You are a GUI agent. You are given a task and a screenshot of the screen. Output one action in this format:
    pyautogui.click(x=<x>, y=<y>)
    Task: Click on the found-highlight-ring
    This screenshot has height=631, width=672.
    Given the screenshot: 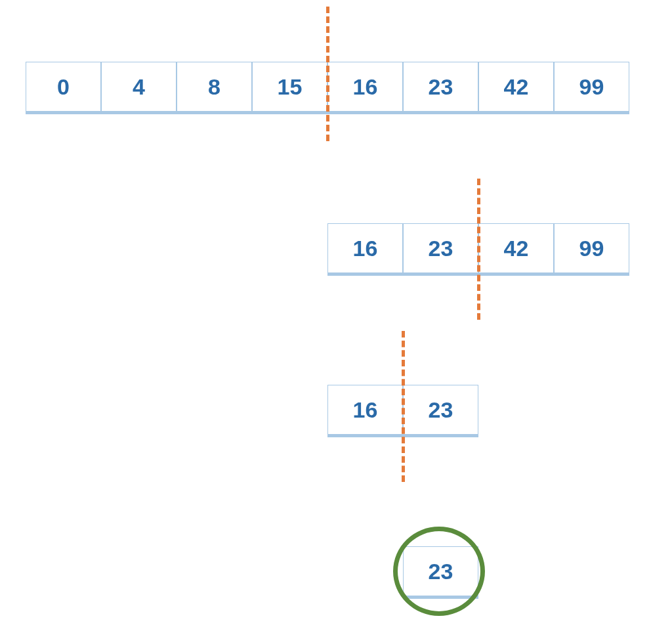 What is the action you would take?
    pyautogui.click(x=439, y=571)
    